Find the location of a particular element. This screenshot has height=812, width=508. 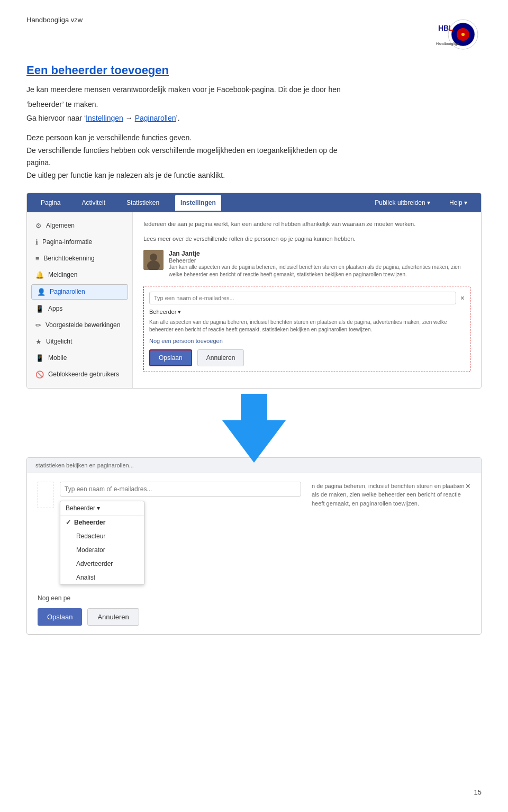

fb-name-email-input is located at coordinates (303, 298).